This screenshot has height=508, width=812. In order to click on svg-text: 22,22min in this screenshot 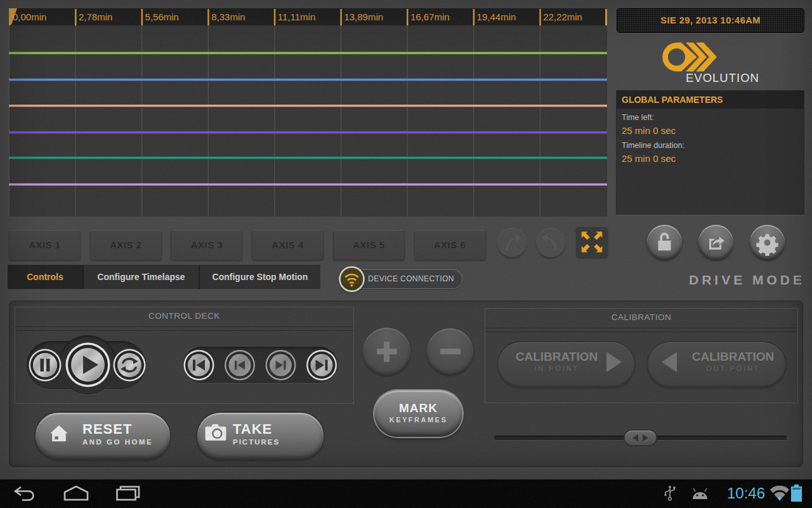, I will do `click(563, 17)`.